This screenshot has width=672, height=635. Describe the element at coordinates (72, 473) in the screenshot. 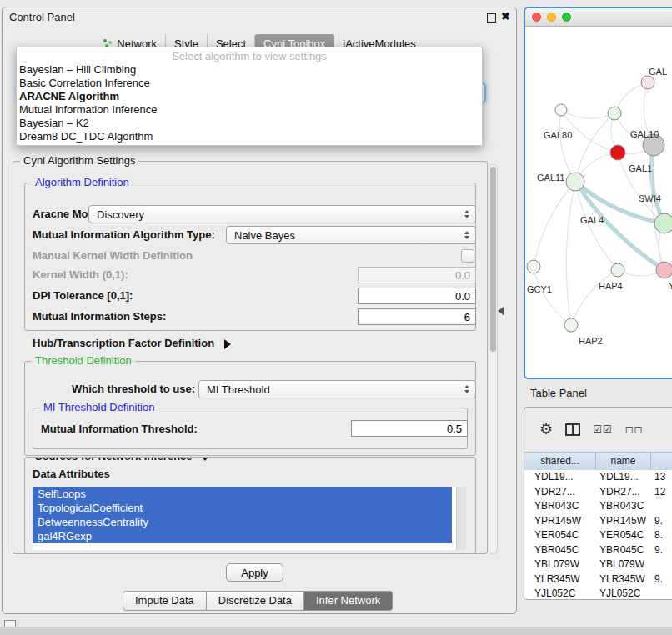

I see `data-attributes-label: Data Attributes` at that location.